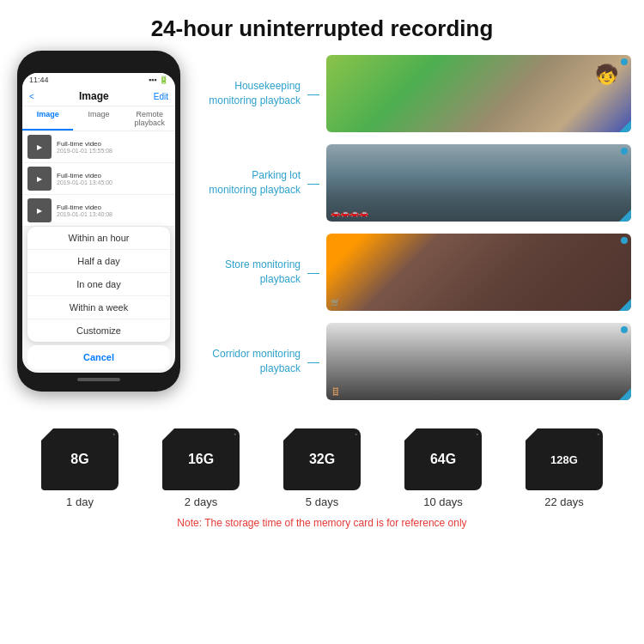 The width and height of the screenshot is (644, 644). I want to click on screen-topbar: < Image Edit, so click(99, 96).